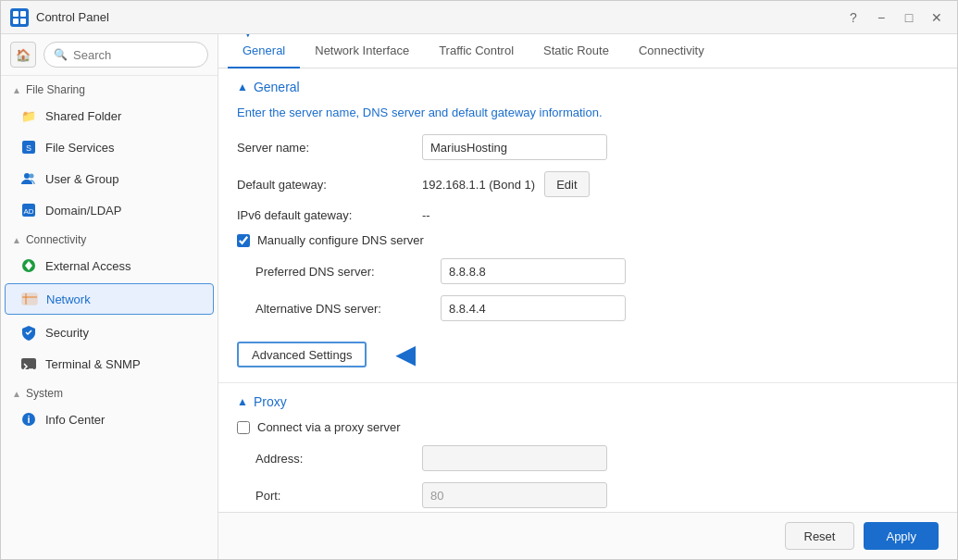 The width and height of the screenshot is (958, 560). I want to click on search-icon: 🔍, so click(61, 55).